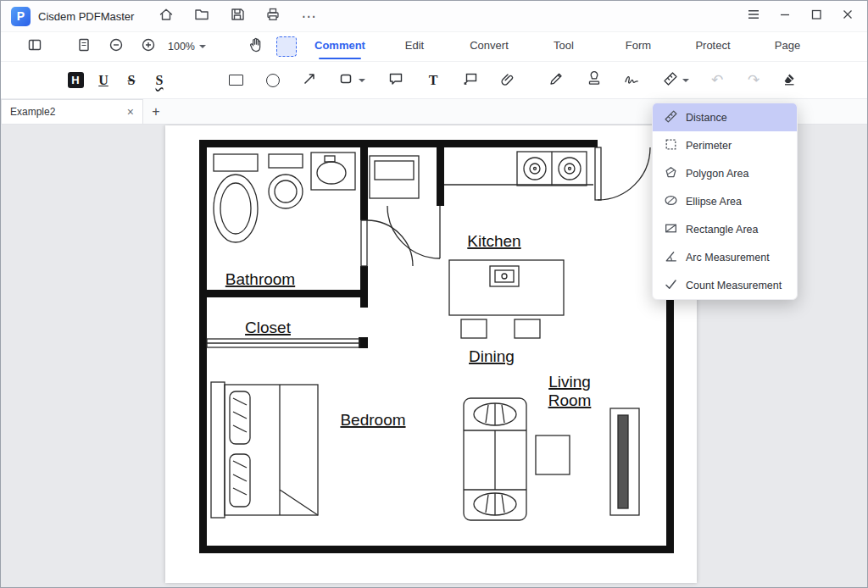 This screenshot has height=588, width=868. I want to click on rectangle-tool-button, so click(236, 80).